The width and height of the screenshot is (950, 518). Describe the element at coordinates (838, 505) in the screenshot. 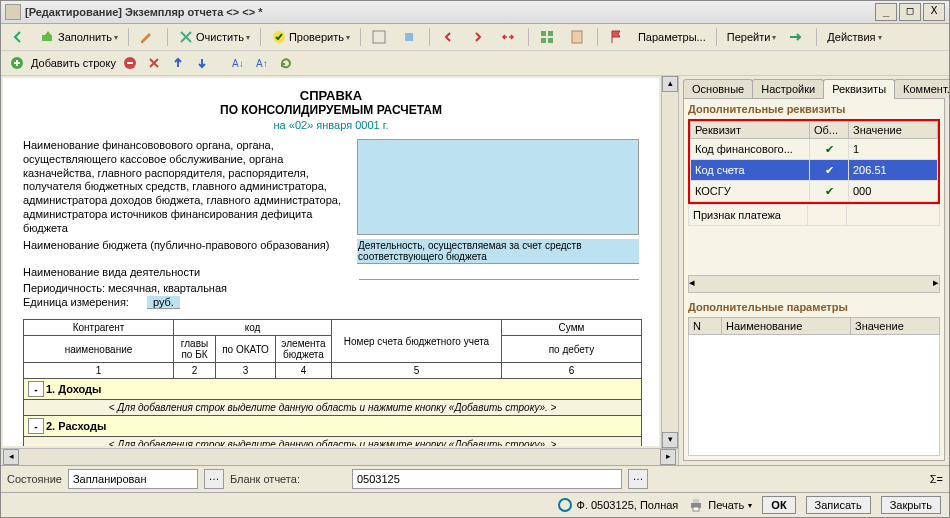

I see `save-button: Записать` at that location.